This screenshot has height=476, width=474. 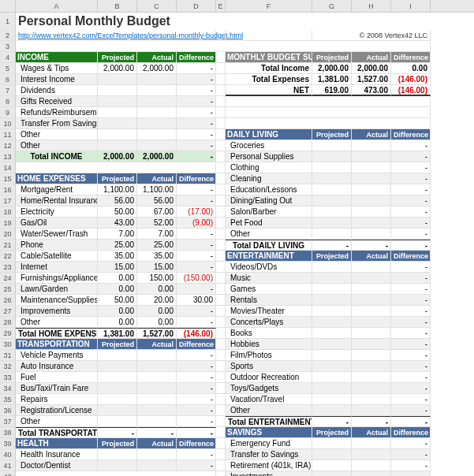 I want to click on row-num-40: 40, so click(x=8, y=455).